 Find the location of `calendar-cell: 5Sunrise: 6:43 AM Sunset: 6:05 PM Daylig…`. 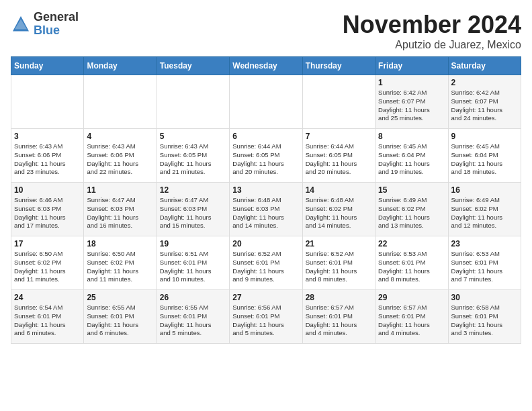

calendar-cell: 5Sunrise: 6:43 AM Sunset: 6:05 PM Daylig… is located at coordinates (193, 156).